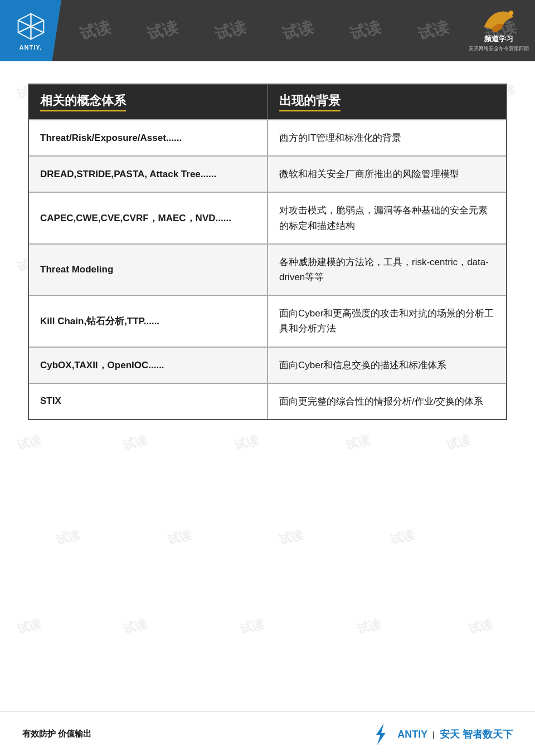 This screenshot has width=535, height=756. I want to click on table-cell-left-0: Threat/Risk/Exposure/Asset......, so click(148, 138).